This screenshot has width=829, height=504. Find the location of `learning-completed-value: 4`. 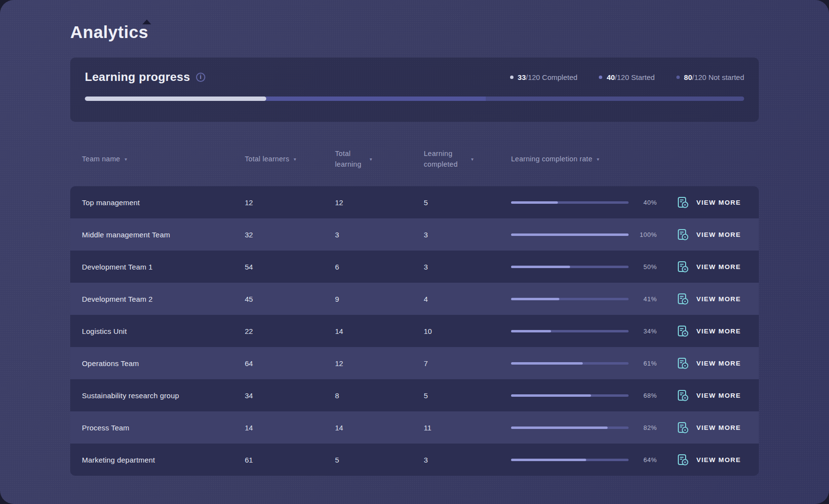

learning-completed-value: 4 is located at coordinates (467, 299).